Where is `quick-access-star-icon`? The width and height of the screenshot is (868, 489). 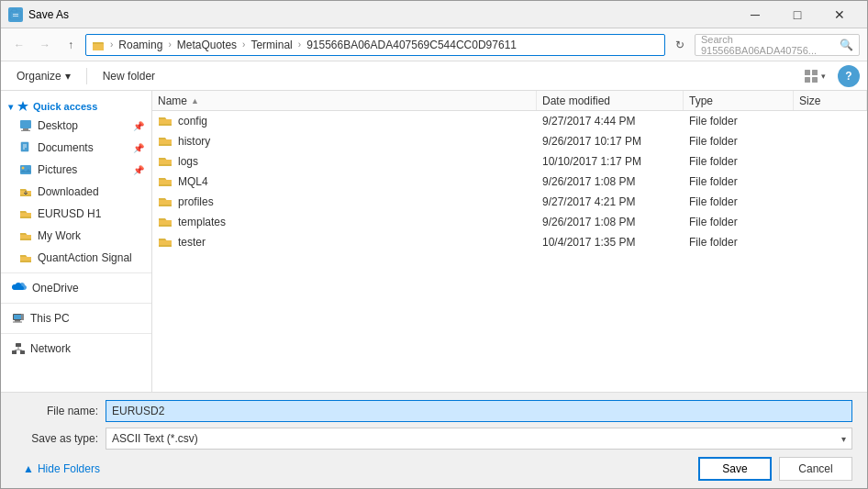 quick-access-star-icon is located at coordinates (23, 106).